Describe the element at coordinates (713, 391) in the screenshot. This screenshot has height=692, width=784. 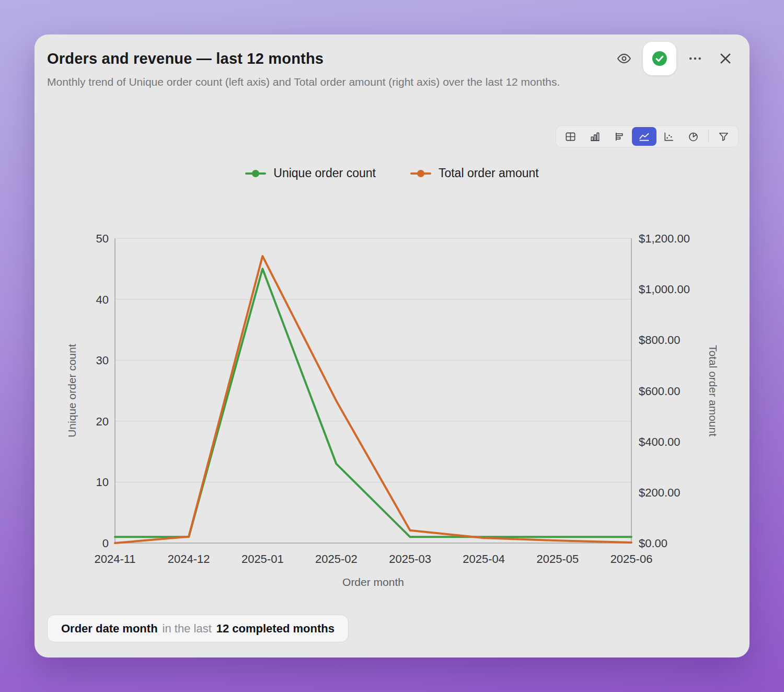
I see `right-axis-title: Total order amount` at that location.